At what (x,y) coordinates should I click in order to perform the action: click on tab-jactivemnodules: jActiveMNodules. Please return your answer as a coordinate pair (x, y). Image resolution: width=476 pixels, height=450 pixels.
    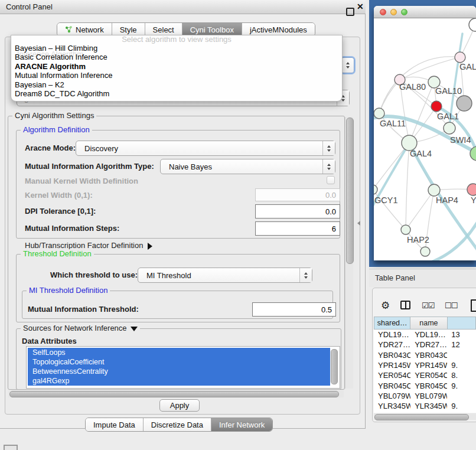
    Looking at the image, I should click on (279, 30).